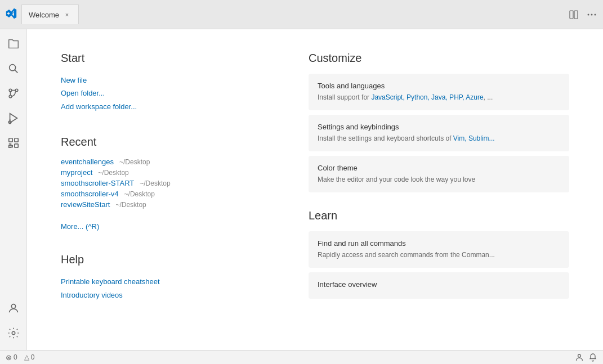 The image size is (603, 364). I want to click on tab-close-button: ×, so click(67, 15).